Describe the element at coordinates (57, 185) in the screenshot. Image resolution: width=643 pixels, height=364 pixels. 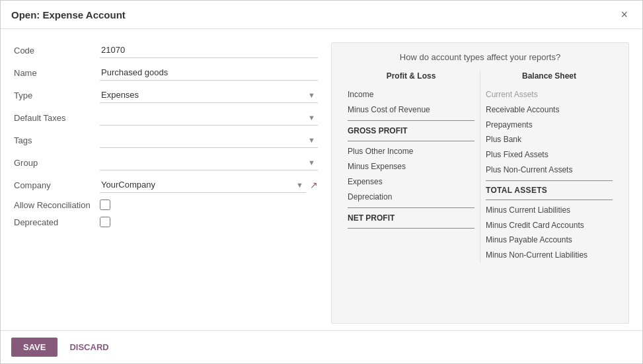
I see `company-label: Company` at that location.